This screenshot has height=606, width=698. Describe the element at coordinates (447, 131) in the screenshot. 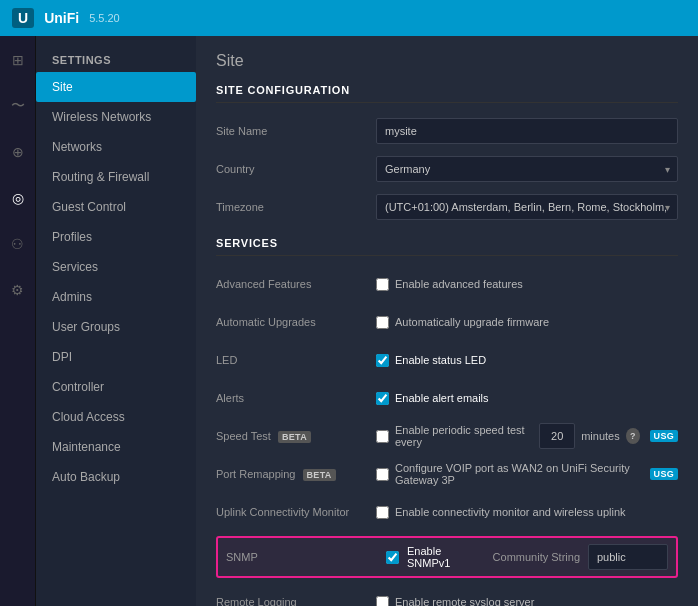

I see `site-name-row: Site Name mysite` at that location.